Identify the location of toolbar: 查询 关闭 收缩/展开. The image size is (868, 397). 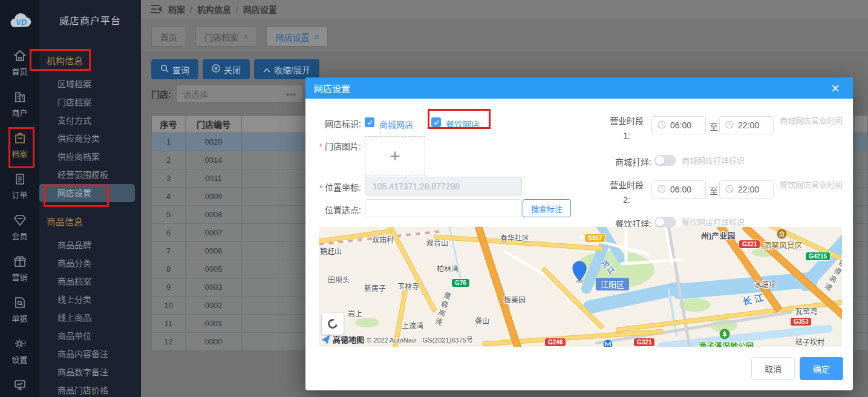
(235, 69).